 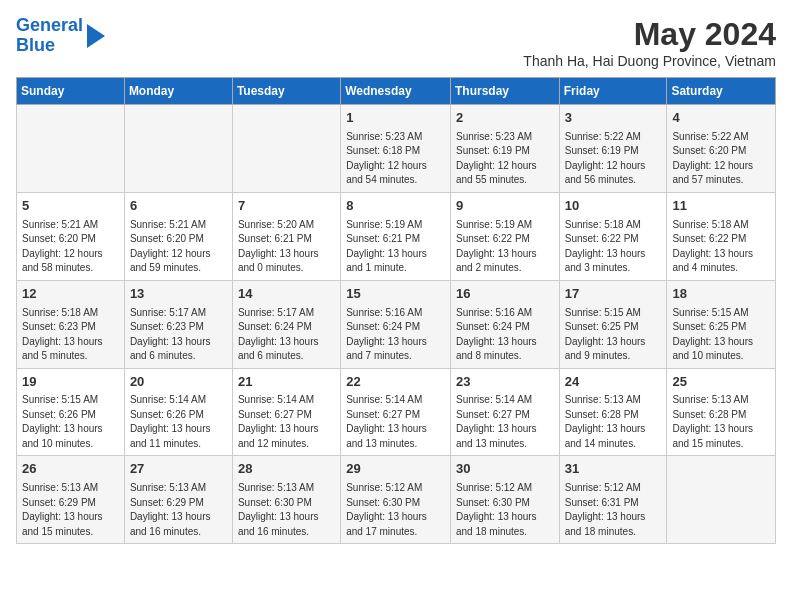 I want to click on calendar-header-row: SundayMondayTuesdayWednesdayThursdayFrid…, so click(x=396, y=92).